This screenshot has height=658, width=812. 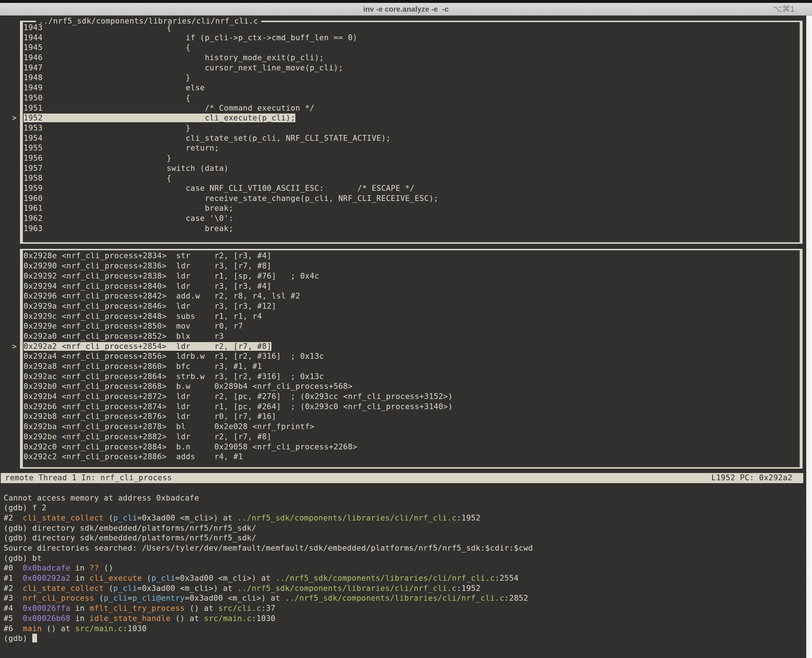 I want to click on source-line: 1957 switch (data), so click(x=412, y=169).